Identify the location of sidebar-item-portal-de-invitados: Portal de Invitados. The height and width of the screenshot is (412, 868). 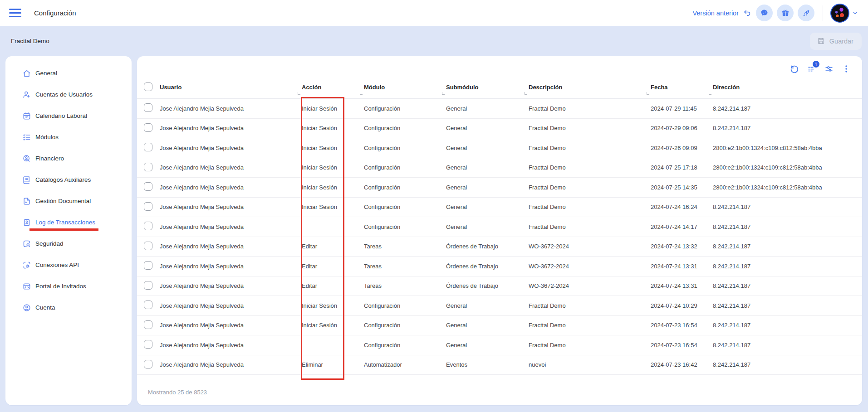
(69, 286).